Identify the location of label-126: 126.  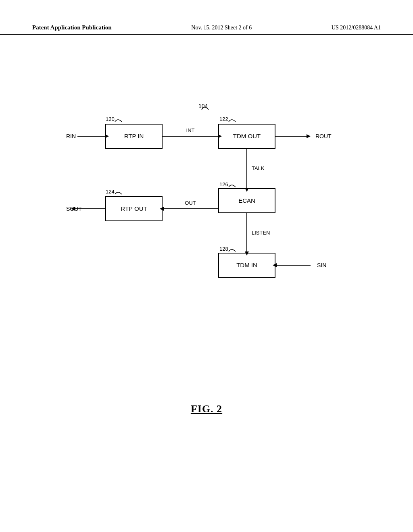
(224, 185).